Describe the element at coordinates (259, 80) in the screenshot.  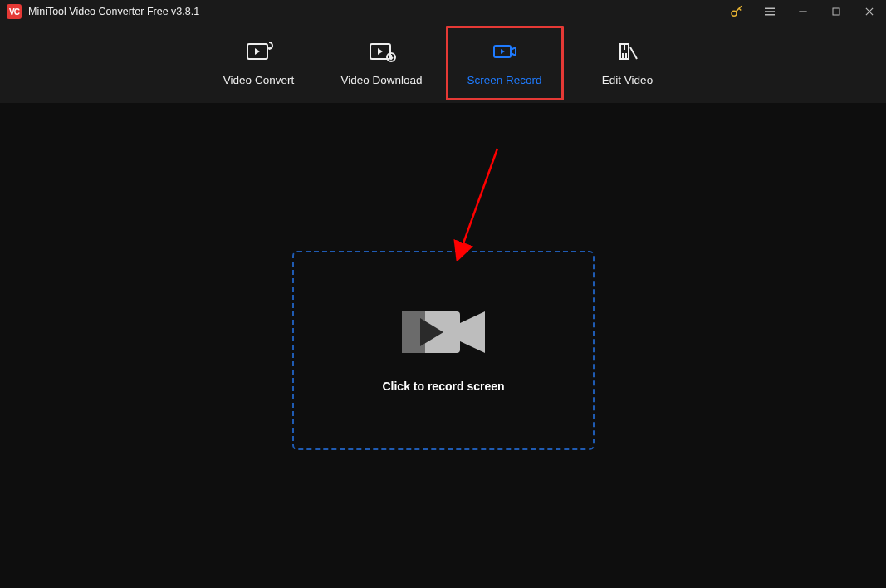
I see `tab-label: Video Convert` at that location.